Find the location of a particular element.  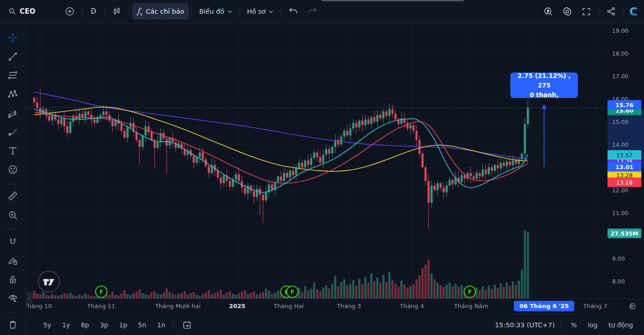

time-tick: Tháng 7 is located at coordinates (595, 306).